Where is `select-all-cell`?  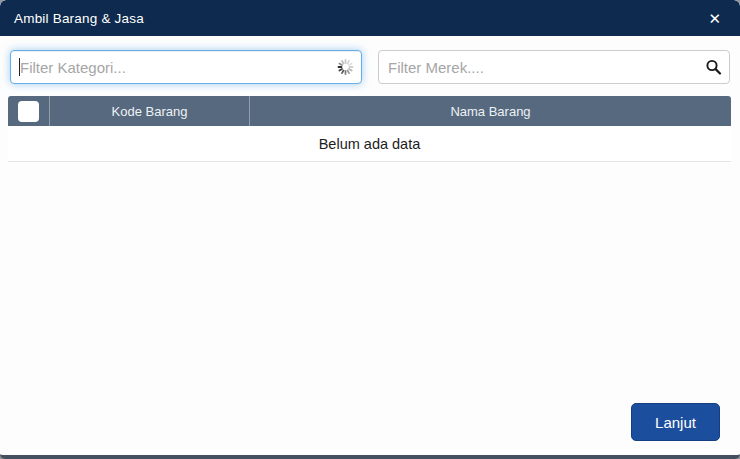 select-all-cell is located at coordinates (28, 111).